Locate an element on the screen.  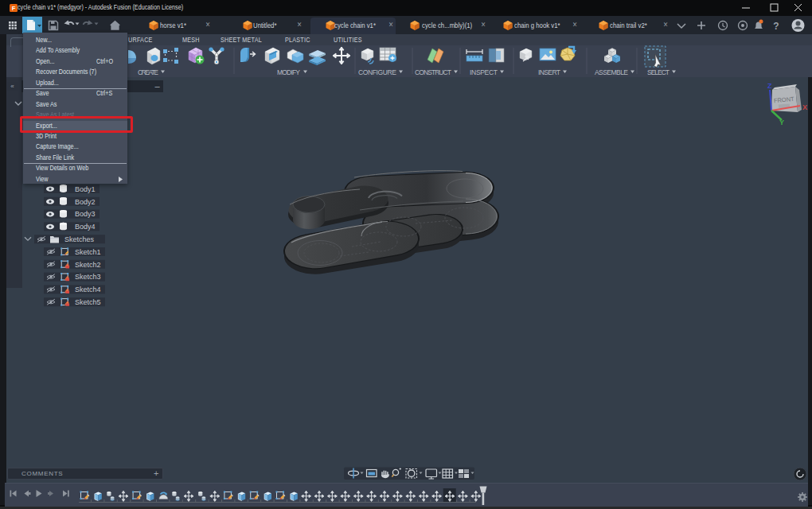
svg-text: Sketches is located at coordinates (80, 239).